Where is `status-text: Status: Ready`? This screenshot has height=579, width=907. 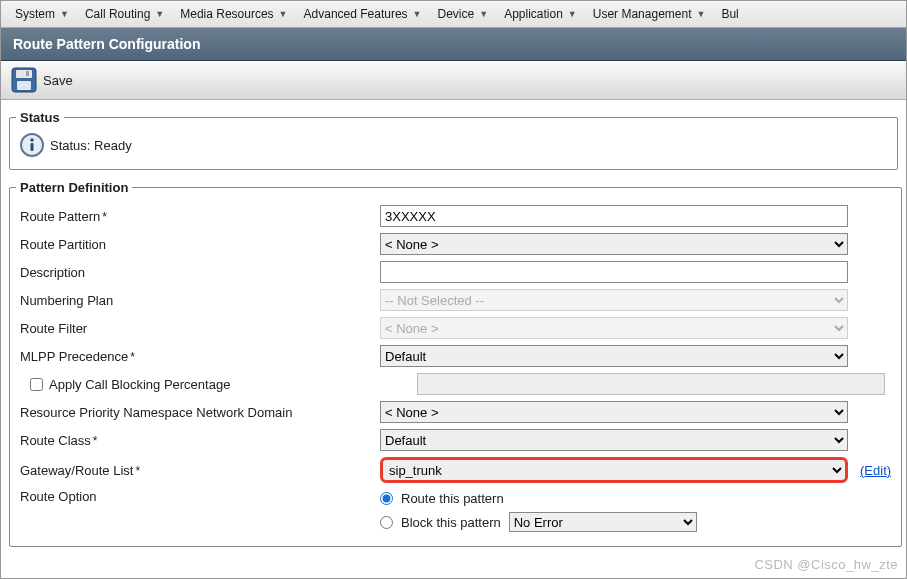
status-text: Status: Ready is located at coordinates (91, 146).